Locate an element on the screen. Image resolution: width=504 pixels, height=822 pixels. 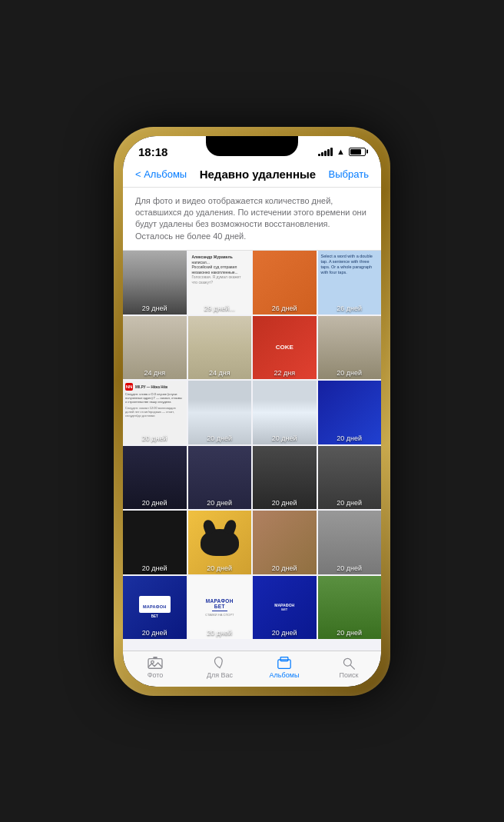
photo-cell: Select a word with a double tap. A sente… is located at coordinates (350, 283).